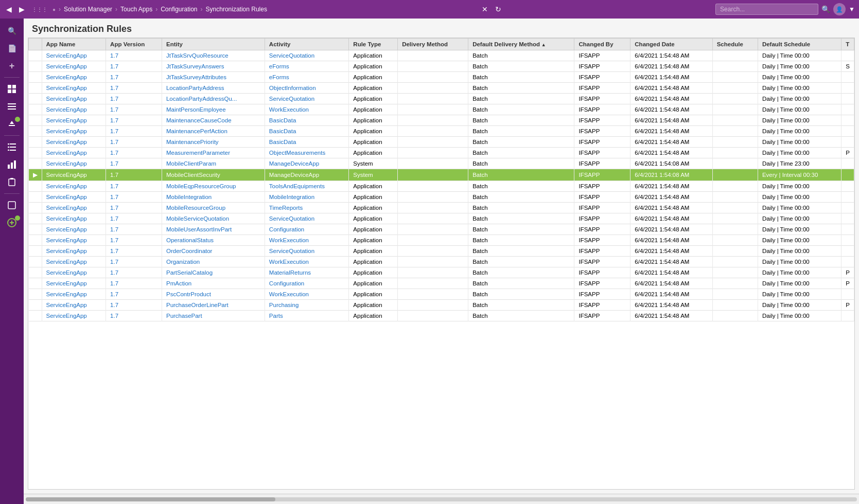 The height and width of the screenshot is (504, 859). What do you see at coordinates (307, 44) in the screenshot?
I see `col-activity: Activity` at bounding box center [307, 44].